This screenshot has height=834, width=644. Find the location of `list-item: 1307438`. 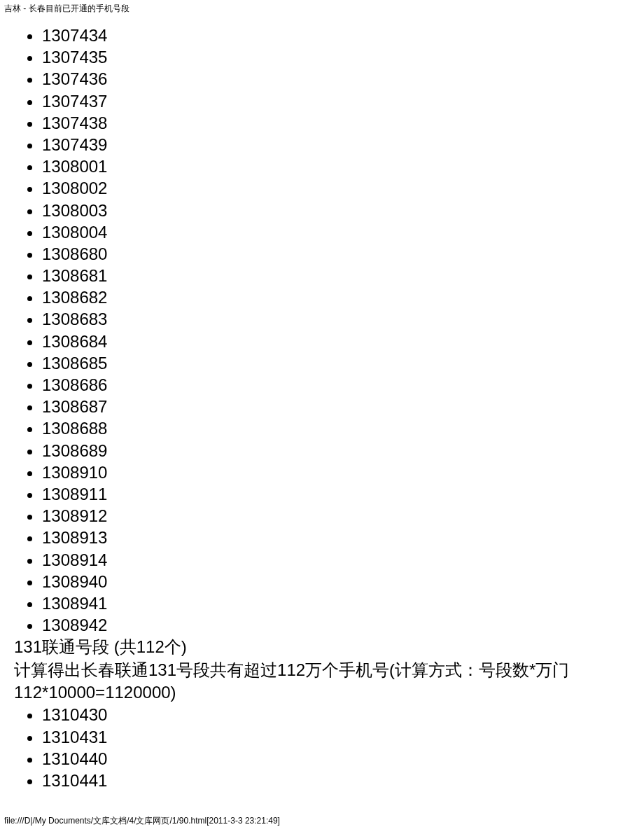

list-item: 1307438 is located at coordinates (336, 123).